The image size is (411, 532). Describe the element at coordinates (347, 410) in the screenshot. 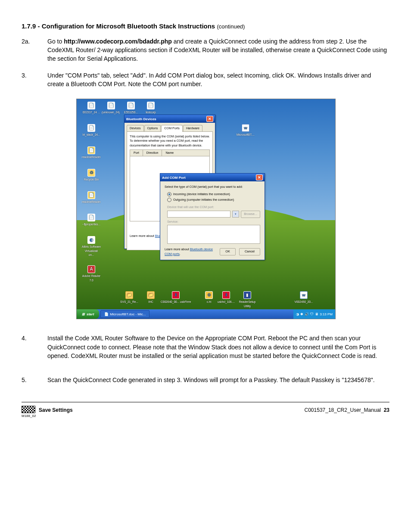

I see `doc-id: C001537_18_CR2_User_Manual 23` at that location.